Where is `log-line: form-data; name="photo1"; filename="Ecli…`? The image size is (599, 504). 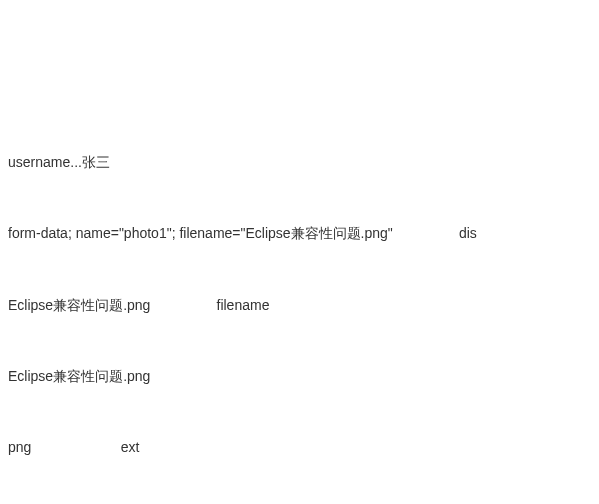 log-line: form-data; name="photo1"; filename="Ecli… is located at coordinates (300, 234).